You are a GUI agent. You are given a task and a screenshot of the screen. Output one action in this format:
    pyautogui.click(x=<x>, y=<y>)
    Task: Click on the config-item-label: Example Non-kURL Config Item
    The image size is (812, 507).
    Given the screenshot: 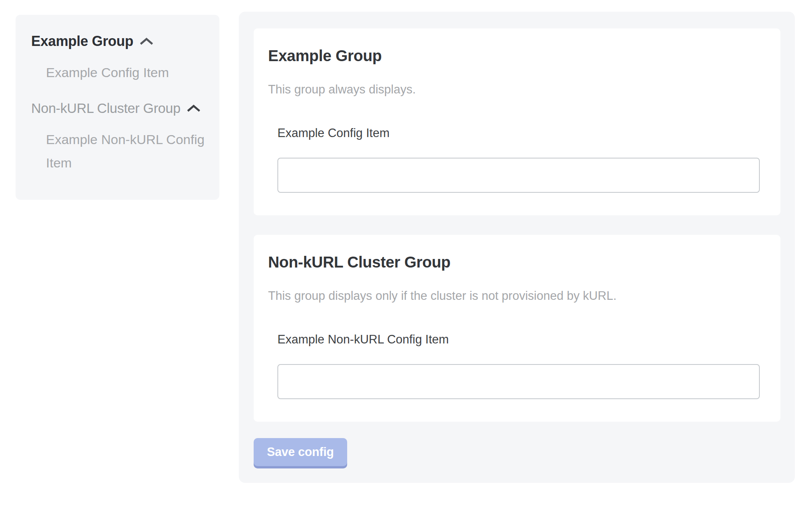 What is the action you would take?
    pyautogui.click(x=521, y=340)
    